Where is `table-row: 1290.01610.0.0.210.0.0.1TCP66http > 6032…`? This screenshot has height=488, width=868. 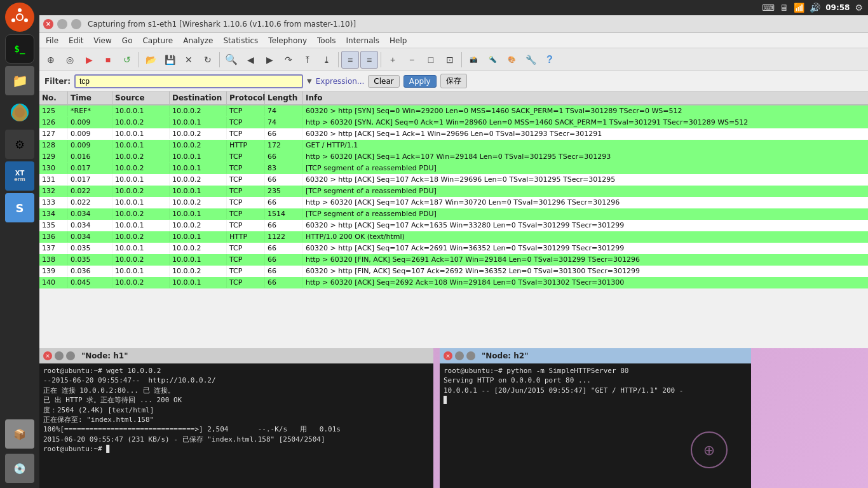 table-row: 1290.01610.0.0.210.0.0.1TCP66http > 6032… is located at coordinates (454, 157).